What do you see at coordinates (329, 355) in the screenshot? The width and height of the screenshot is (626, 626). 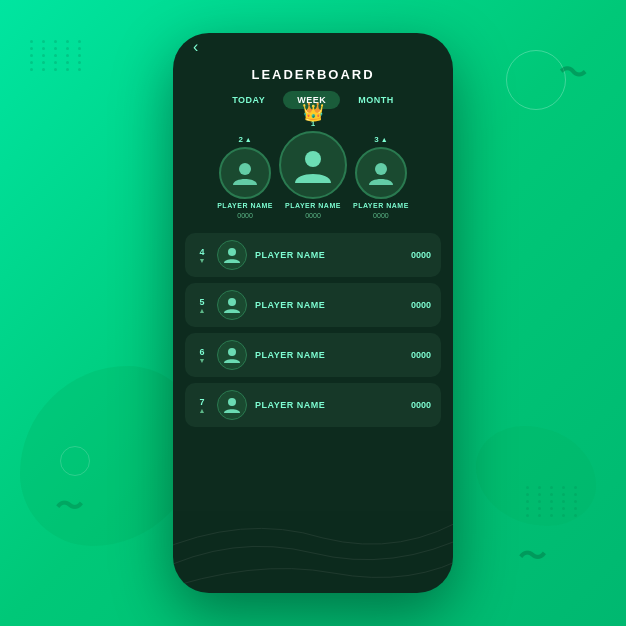 I see `list-name-6: PLAYER NAME` at bounding box center [329, 355].